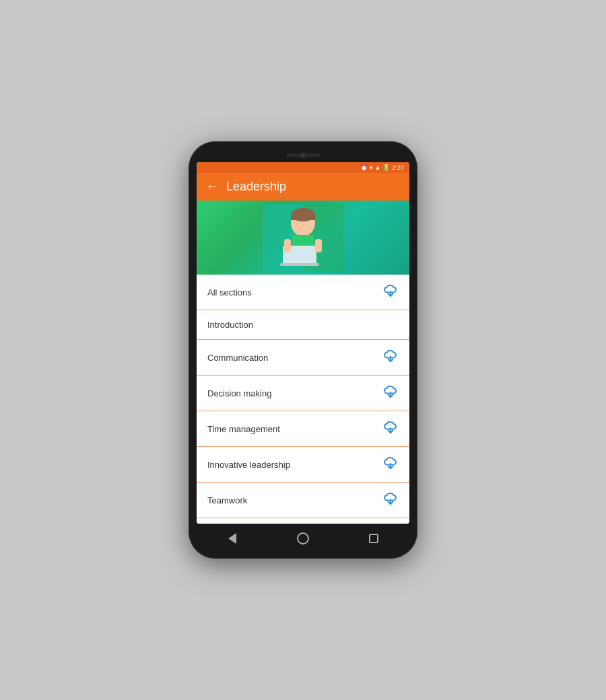 The image size is (606, 700). I want to click on hero-overlay, so click(303, 238).